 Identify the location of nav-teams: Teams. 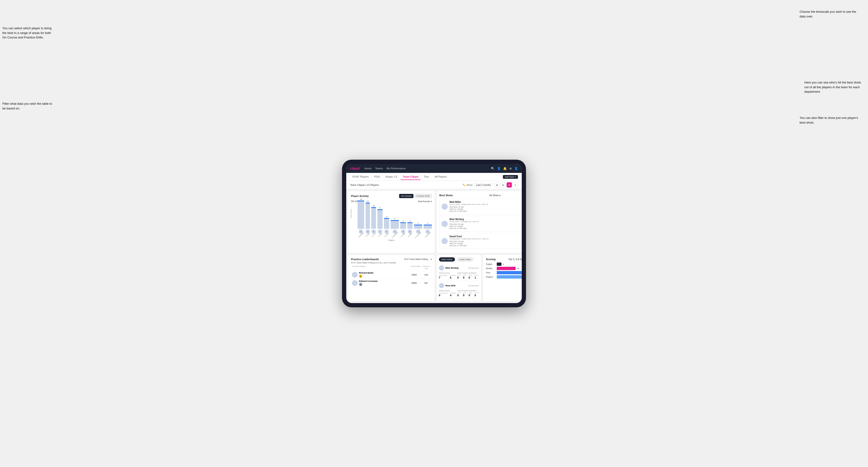
(379, 168).